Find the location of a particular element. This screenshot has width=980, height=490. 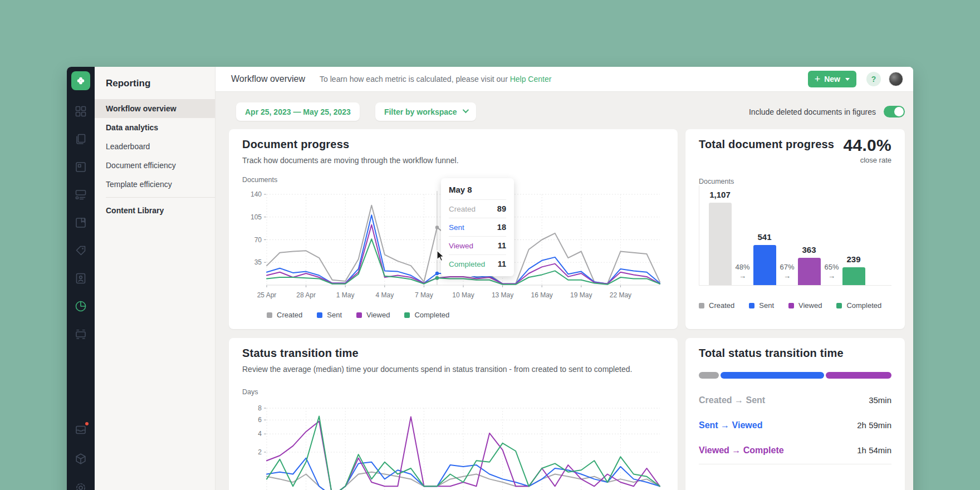

funnel-bar-1,107 is located at coordinates (721, 244).